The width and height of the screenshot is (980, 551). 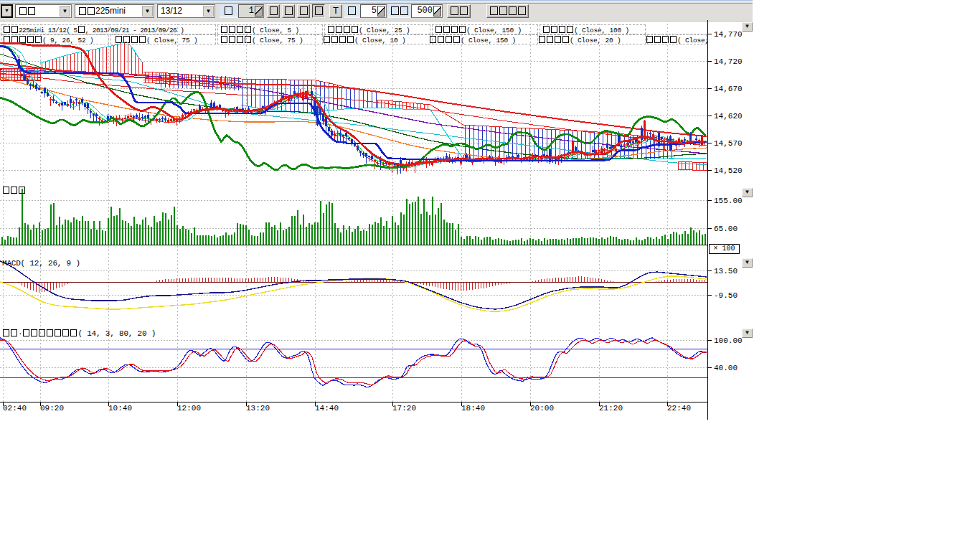 I want to click on svg-text: 65.00, so click(x=726, y=229).